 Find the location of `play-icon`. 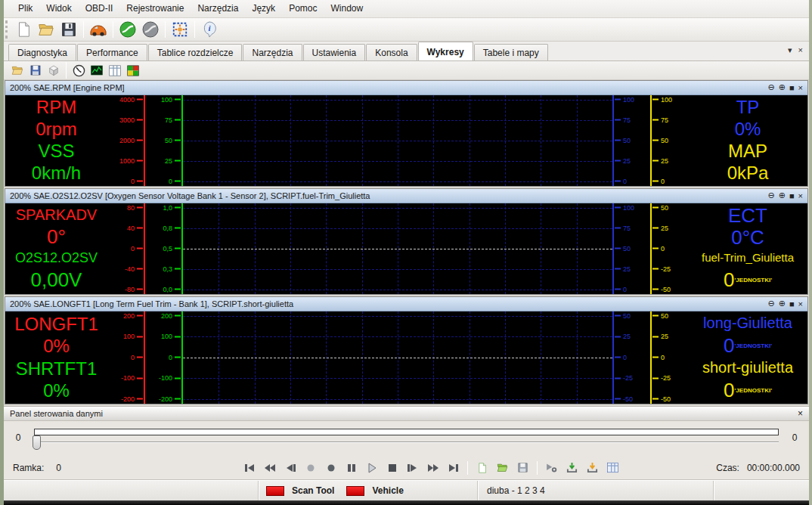

play-icon is located at coordinates (372, 468).